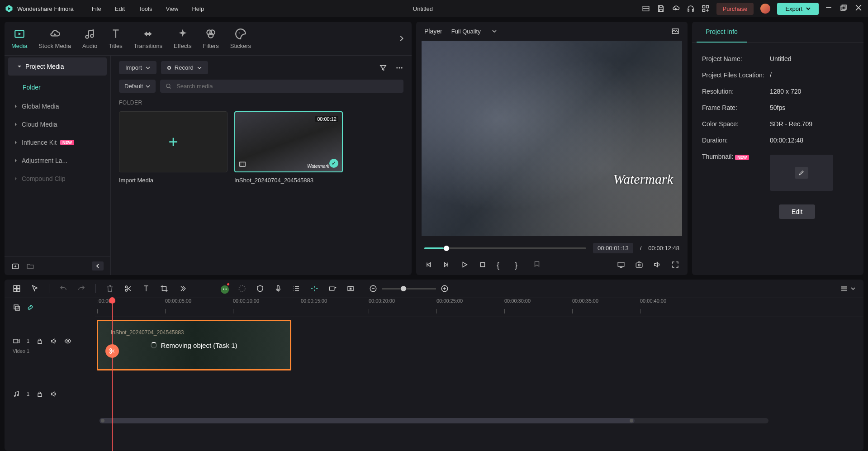  What do you see at coordinates (383, 68) in the screenshot?
I see `filter-icon` at bounding box center [383, 68].